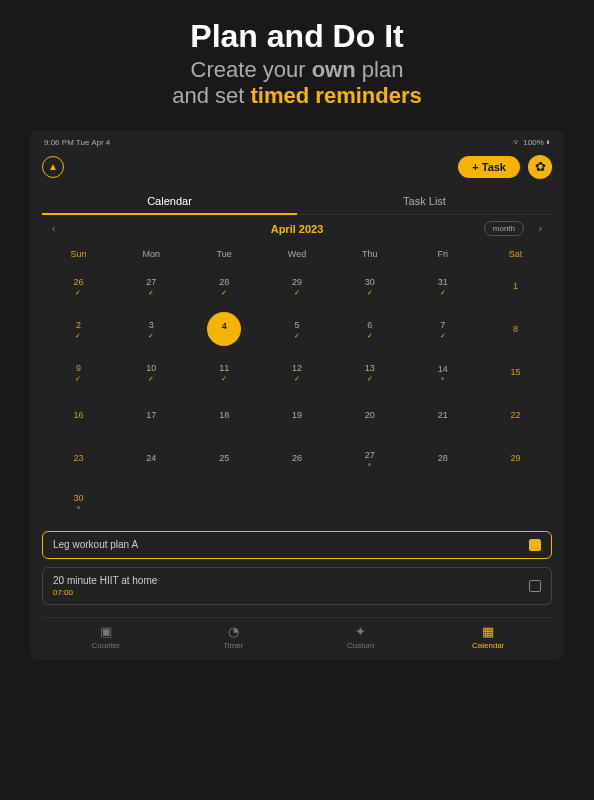 The width and height of the screenshot is (594, 800). What do you see at coordinates (224, 458) in the screenshot?
I see `day-cell: 25` at bounding box center [224, 458].